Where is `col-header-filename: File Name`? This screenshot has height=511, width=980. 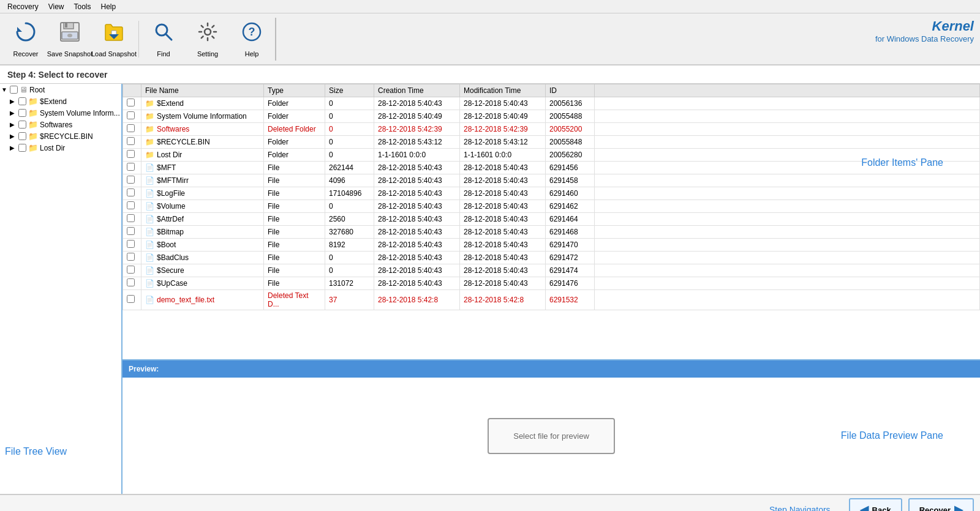 col-header-filename: File Name is located at coordinates (203, 91).